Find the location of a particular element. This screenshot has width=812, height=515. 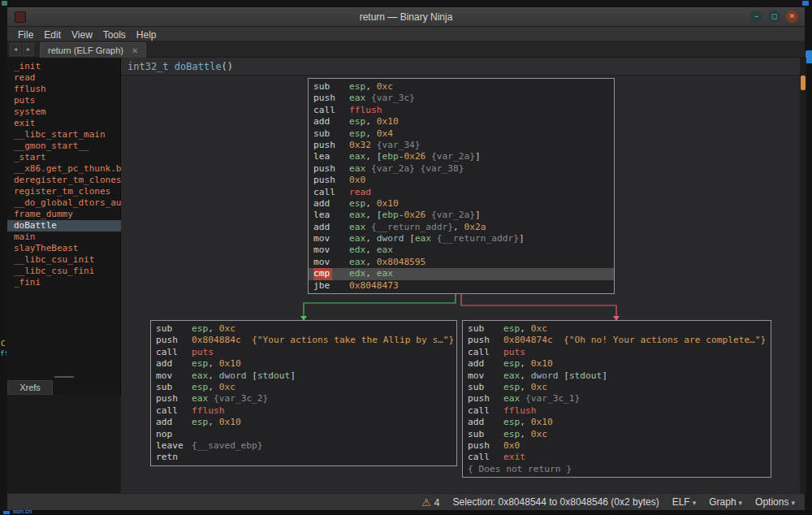

nav-back-button: ◂ is located at coordinates (15, 50).